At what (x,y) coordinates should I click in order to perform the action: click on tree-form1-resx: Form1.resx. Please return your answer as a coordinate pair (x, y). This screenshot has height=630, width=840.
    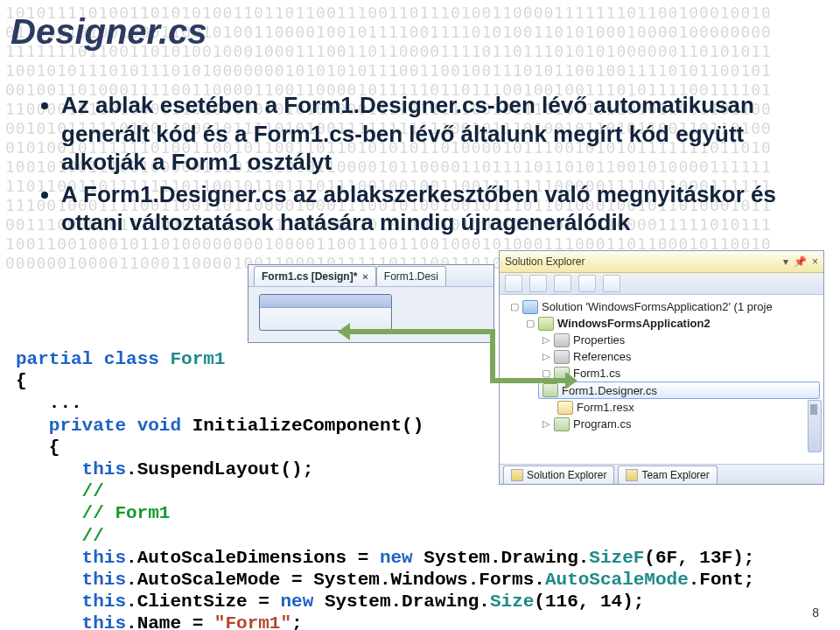
    Looking at the image, I should click on (663, 408).